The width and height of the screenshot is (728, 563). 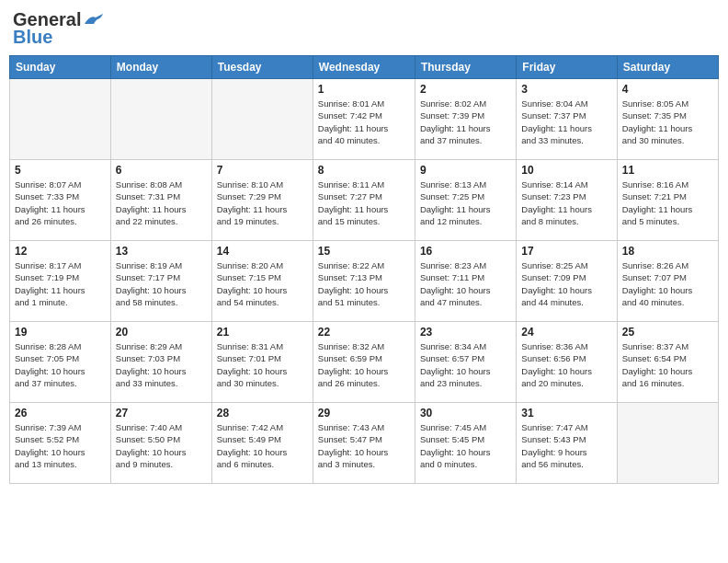 What do you see at coordinates (364, 120) in the screenshot?
I see `calendar-week-1: 1Sunrise: 8:01 AM Sunset: 7:42 PM Daylig…` at bounding box center [364, 120].